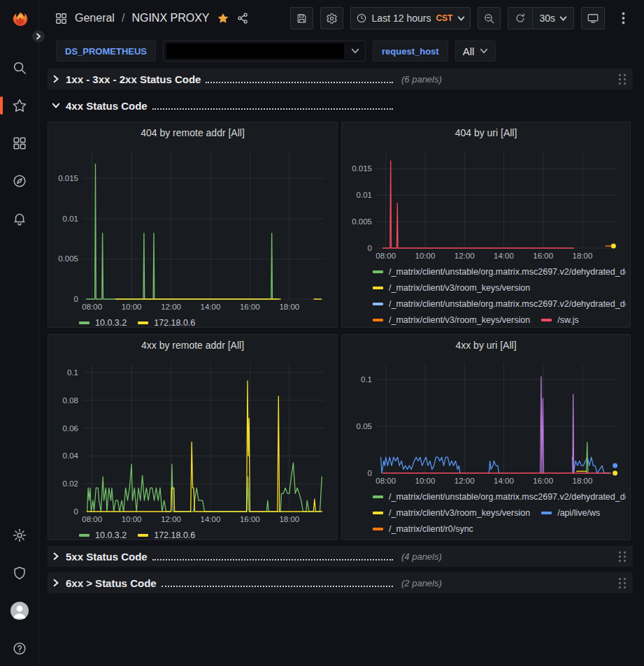 Image resolution: width=644 pixels, height=666 pixels. Describe the element at coordinates (489, 18) in the screenshot. I see `zoom-out-time-button` at that location.